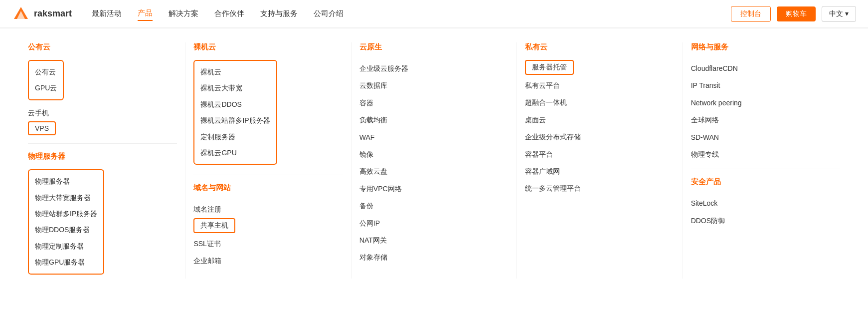 Image resolution: width=868 pixels, height=317 pixels. I want to click on menu-item: 物理GPU服务器, so click(66, 262).